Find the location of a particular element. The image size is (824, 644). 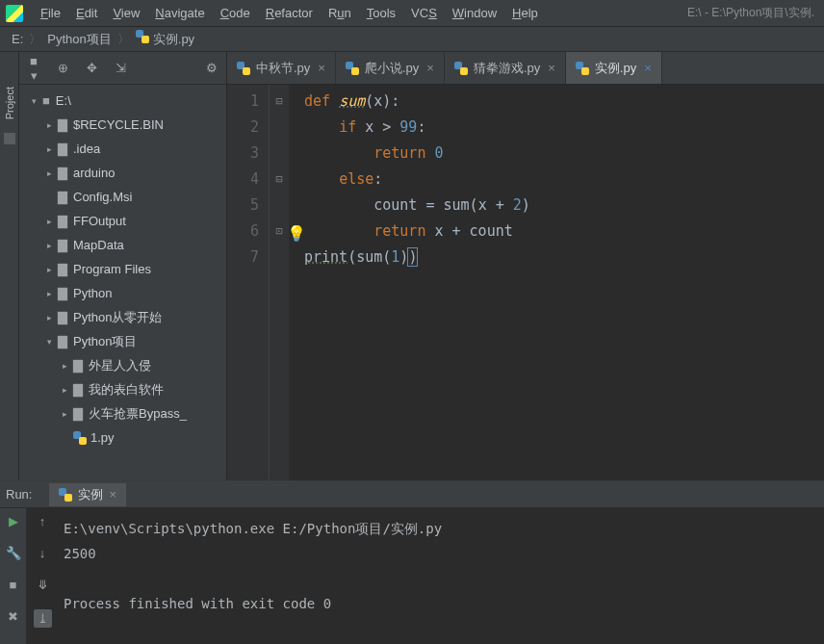

menu-tools: Tools is located at coordinates (381, 13).